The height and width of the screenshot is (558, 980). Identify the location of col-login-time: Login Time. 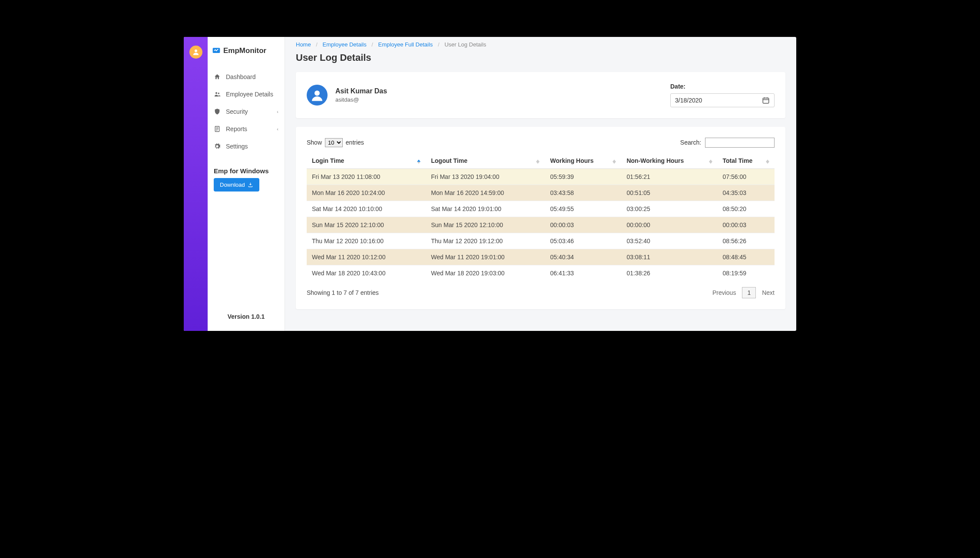
(366, 161).